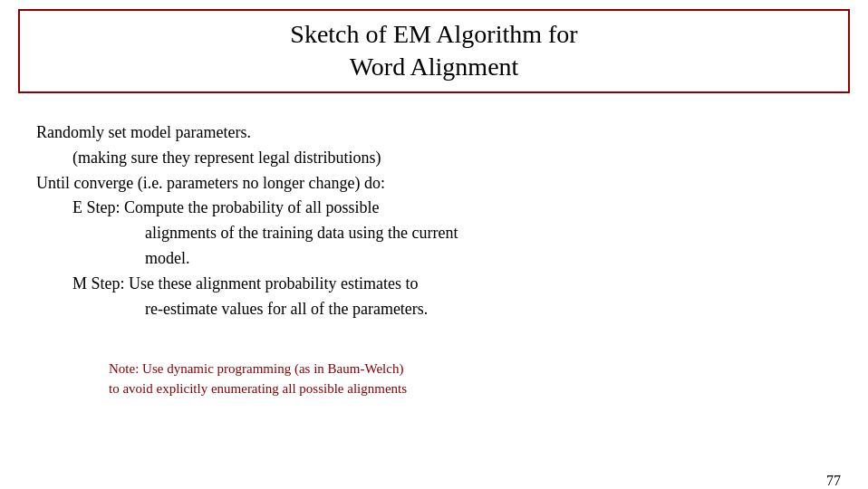  Describe the element at coordinates (470, 379) in the screenshot. I see `note-block: Note: Use dynamic programming (as in Bau…` at that location.